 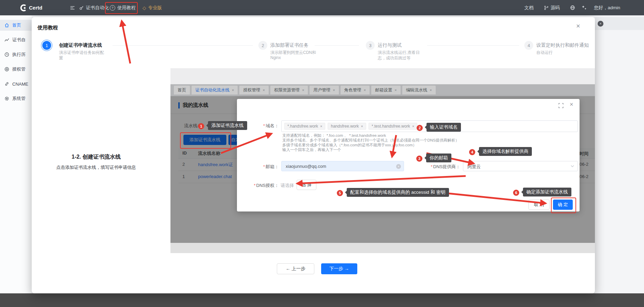 I want to click on domain-hint: 支持通配符域名，例如： *.foo.com 、 *.test.handsfree…, so click(x=334, y=135).